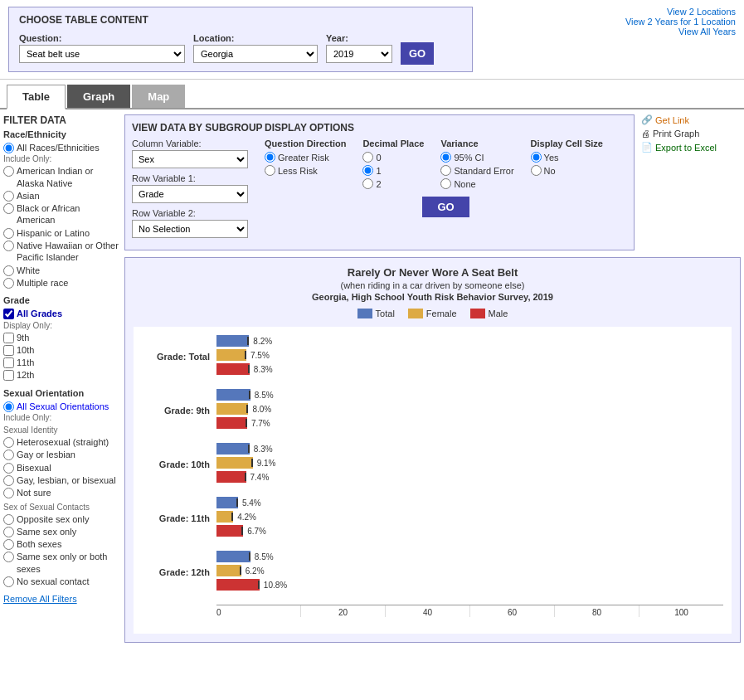 The image size is (744, 700). Describe the element at coordinates (552, 158) in the screenshot. I see `cellsize-yes-label: Yes` at that location.